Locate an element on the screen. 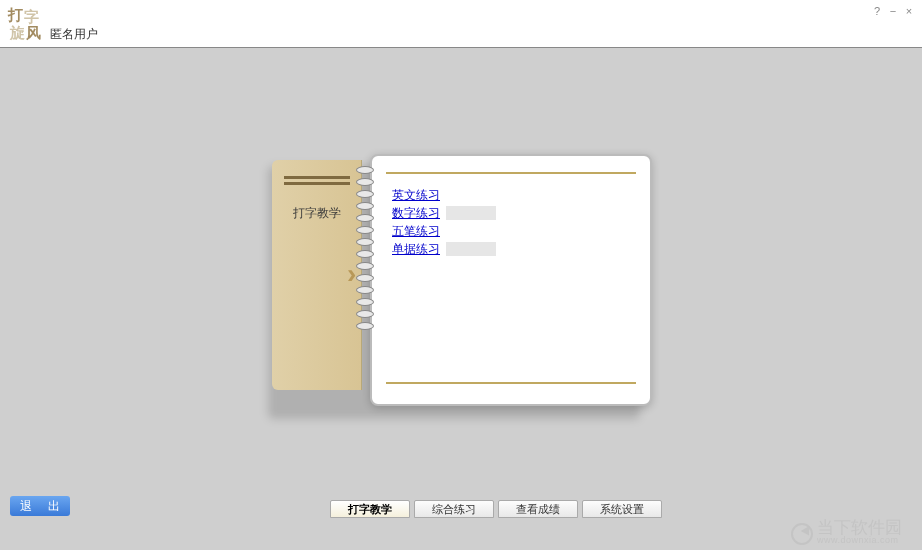 This screenshot has height=550, width=922. link-receipt-practice: 单据练习 is located at coordinates (416, 250).